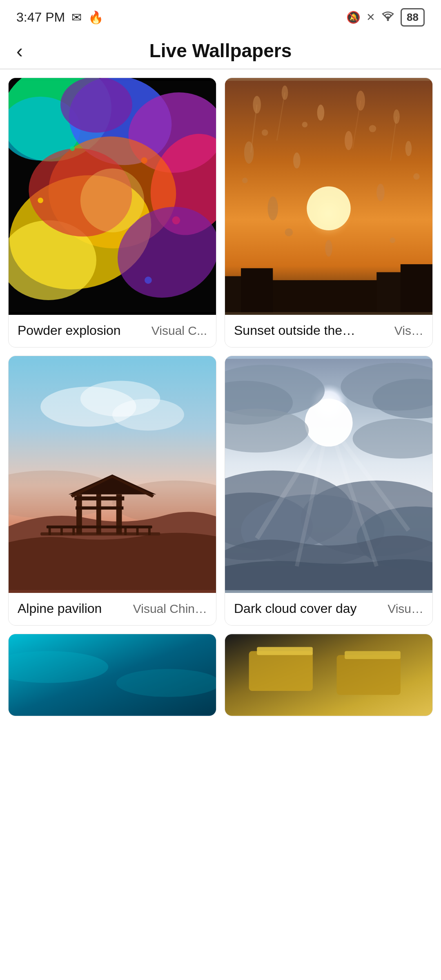  What do you see at coordinates (385, 17) in the screenshot?
I see `status-right-icons: 🔕 ✕ 88` at bounding box center [385, 17].